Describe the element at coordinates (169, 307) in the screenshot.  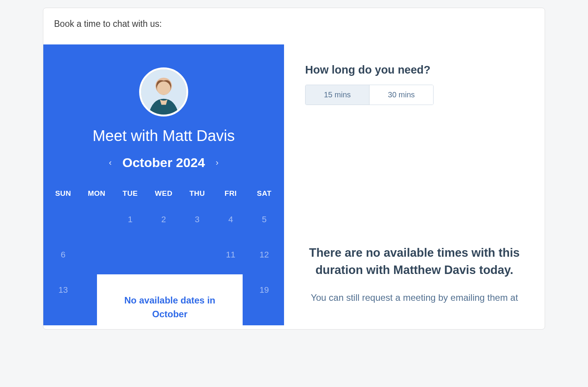
I see `no-dates-message: No available dates in October` at that location.